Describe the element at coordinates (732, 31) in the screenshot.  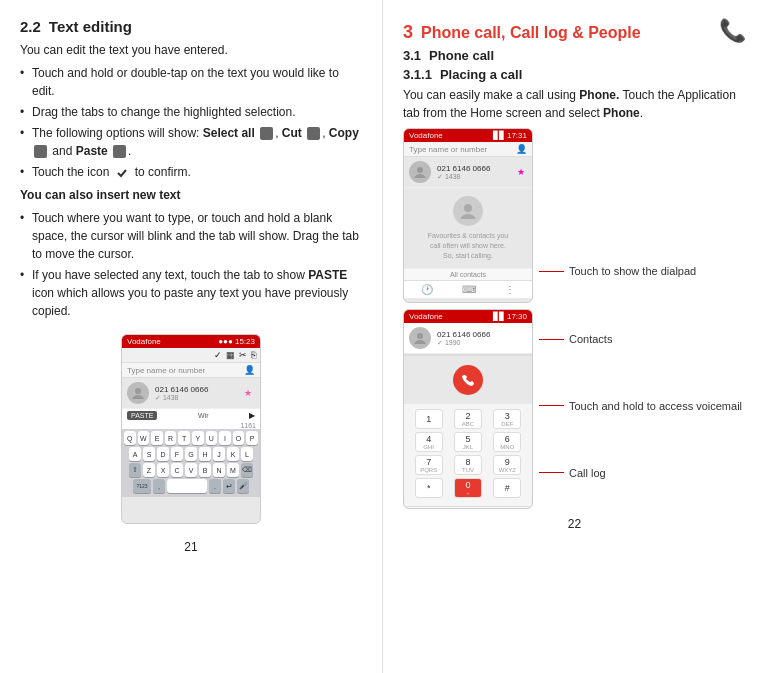
I see `phone-icon: 📞` at that location.